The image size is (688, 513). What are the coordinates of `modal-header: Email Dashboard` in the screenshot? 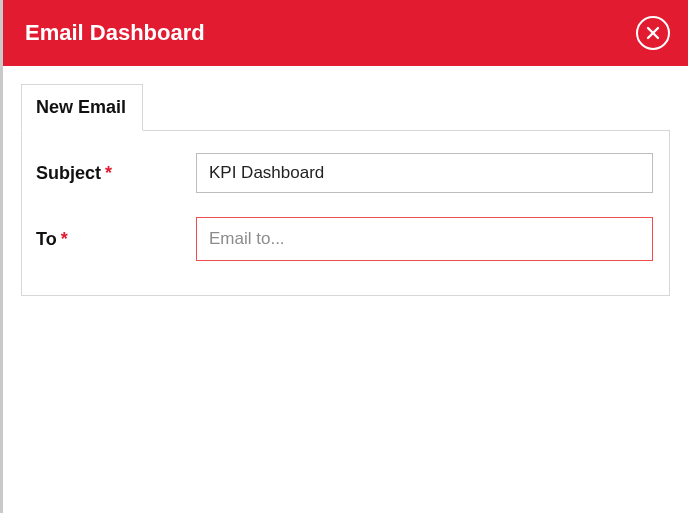 It's located at (346, 33).